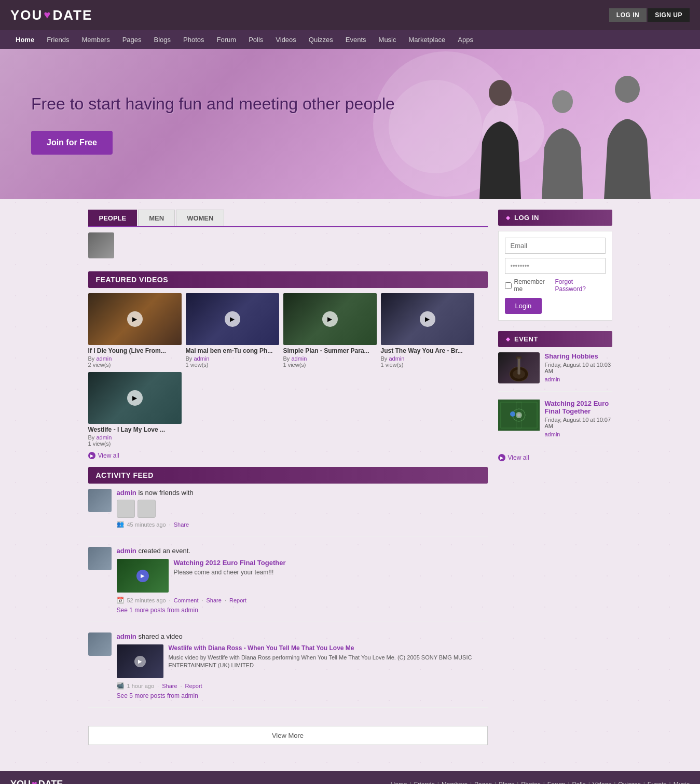 Image resolution: width=700 pixels, height=784 pixels. Describe the element at coordinates (232, 319) in the screenshot. I see `video-play-2: ▶` at that location.